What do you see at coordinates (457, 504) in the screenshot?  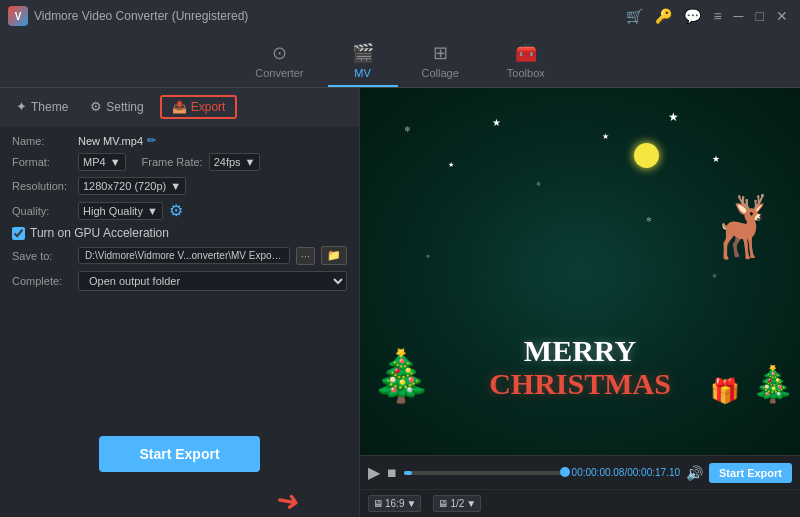 I see `page-value: 1/2` at bounding box center [457, 504].